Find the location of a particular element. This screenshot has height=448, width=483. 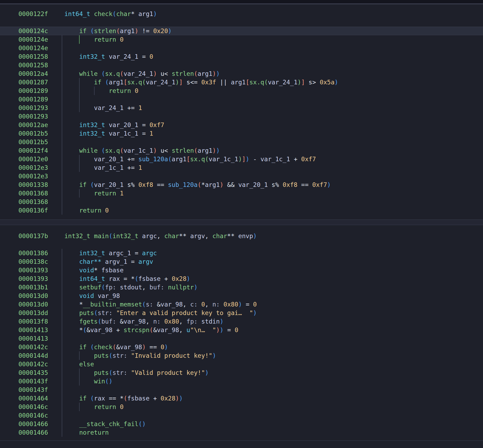

address: 0000142c is located at coordinates (41, 347).